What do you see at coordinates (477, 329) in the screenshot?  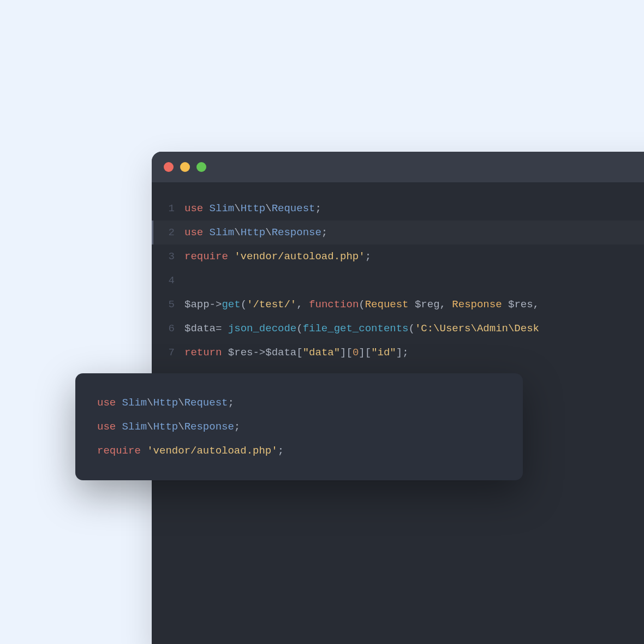 I see `code-token: 'C:\Users\Admin\Desk` at bounding box center [477, 329].